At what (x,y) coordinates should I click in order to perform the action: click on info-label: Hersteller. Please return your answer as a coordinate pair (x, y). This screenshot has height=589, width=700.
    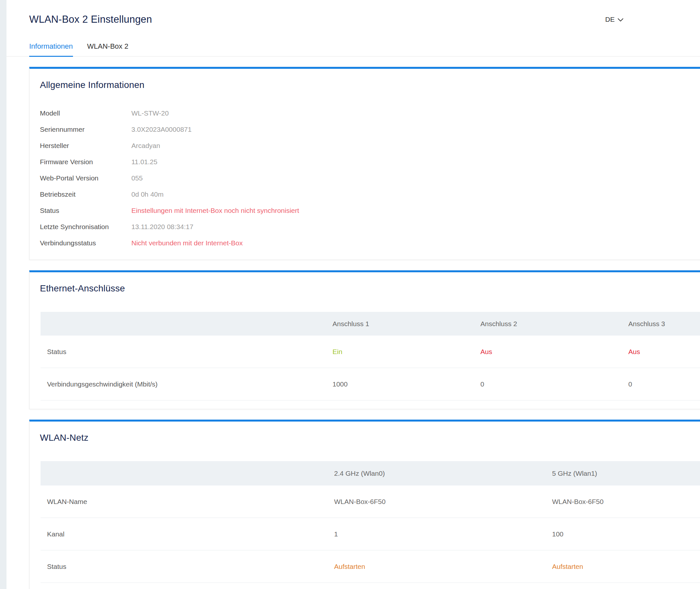
    Looking at the image, I should click on (86, 146).